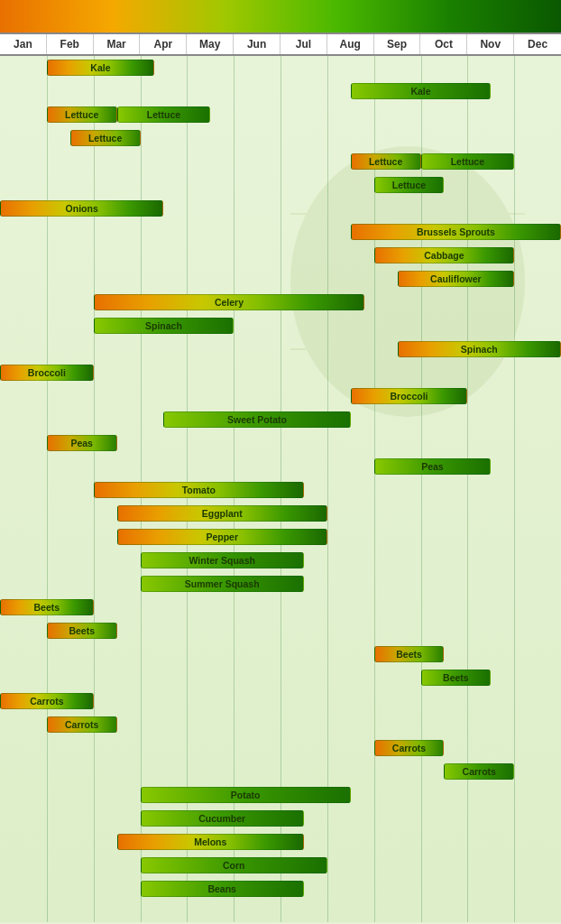 This screenshot has height=924, width=561. What do you see at coordinates (280, 842) in the screenshot?
I see `crop-row: Melons` at bounding box center [280, 842].